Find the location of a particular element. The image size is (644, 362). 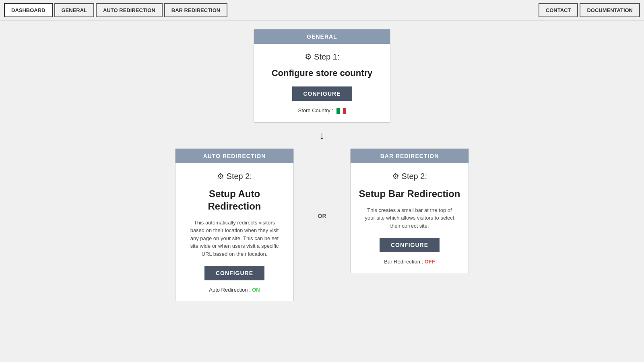

auto-card-main-title: Setup Auto Redirection is located at coordinates (234, 200).